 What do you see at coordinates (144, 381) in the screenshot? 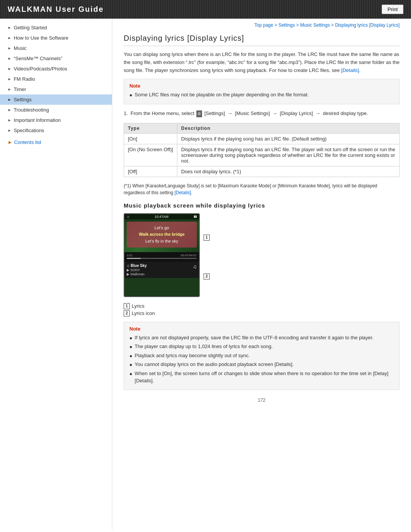
I see `details-link-4: [Details]` at bounding box center [144, 381].